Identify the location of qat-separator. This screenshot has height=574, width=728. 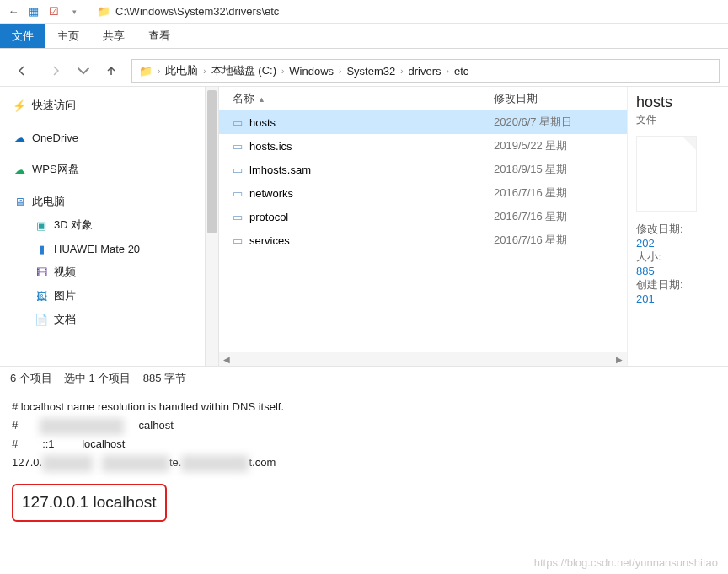
(88, 12).